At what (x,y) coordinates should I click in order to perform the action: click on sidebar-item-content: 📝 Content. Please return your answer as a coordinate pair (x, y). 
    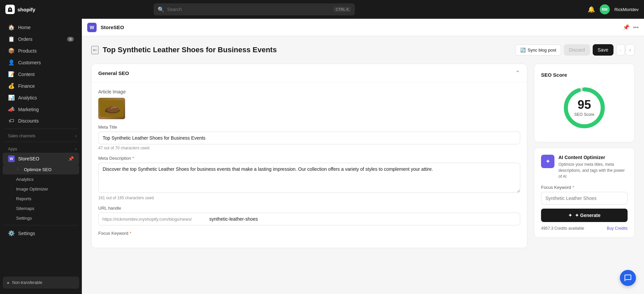
    Looking at the image, I should click on (41, 74).